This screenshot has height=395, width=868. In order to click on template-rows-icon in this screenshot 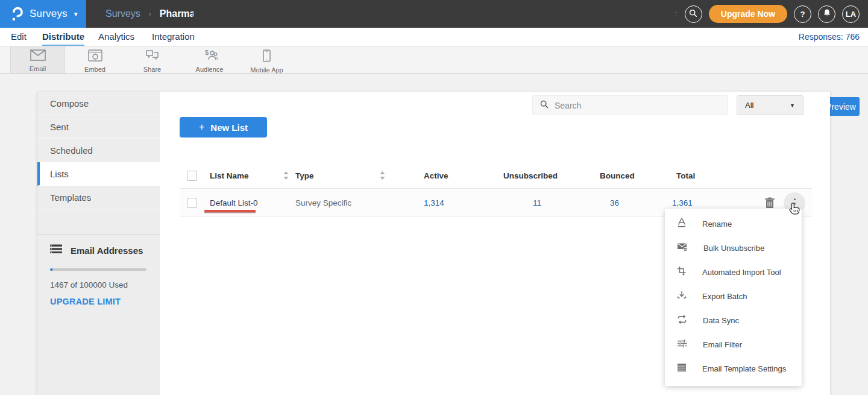, I will do `click(682, 369)`.